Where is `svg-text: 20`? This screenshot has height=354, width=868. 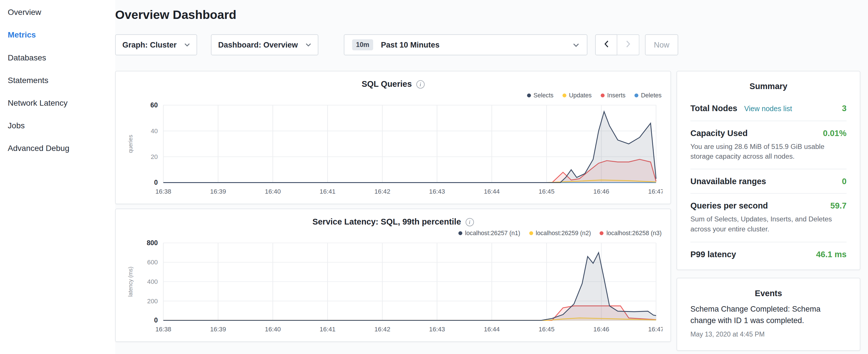 svg-text: 20 is located at coordinates (154, 157).